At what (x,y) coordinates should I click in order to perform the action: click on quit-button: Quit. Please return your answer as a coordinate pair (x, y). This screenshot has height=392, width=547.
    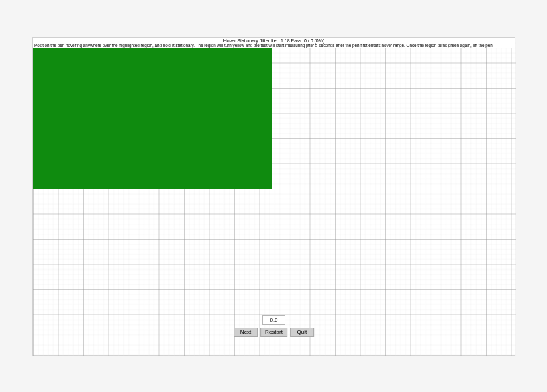
    Looking at the image, I should click on (302, 332).